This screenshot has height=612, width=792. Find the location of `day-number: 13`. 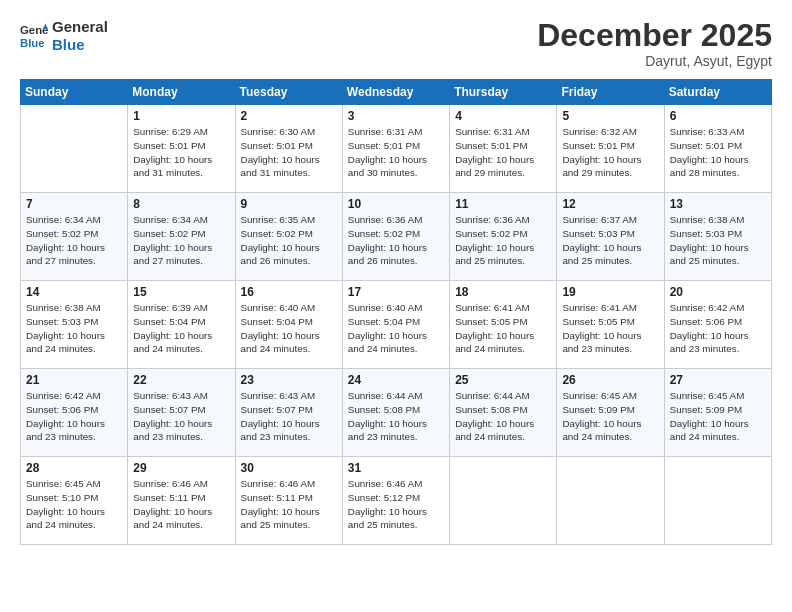

day-number: 13 is located at coordinates (718, 204).